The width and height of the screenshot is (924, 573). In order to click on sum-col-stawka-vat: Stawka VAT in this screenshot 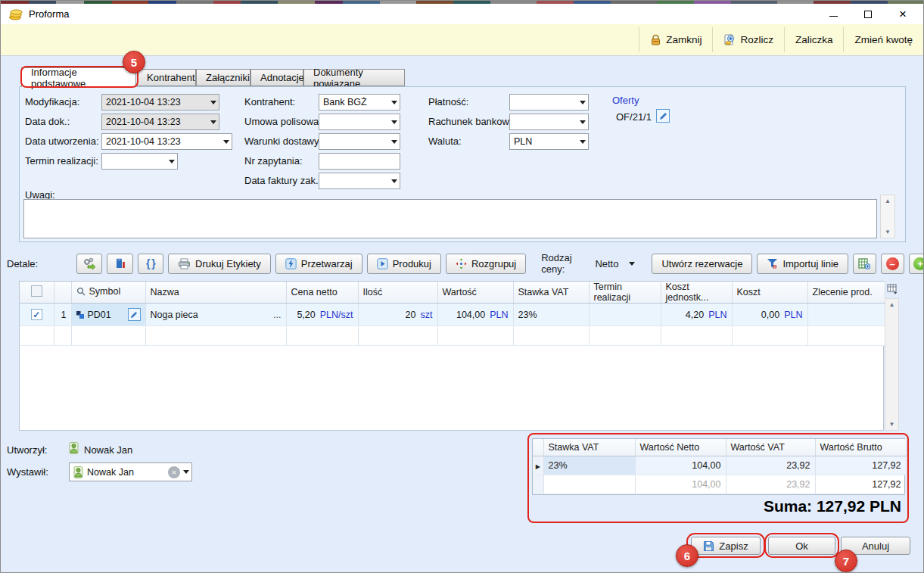, I will do `click(589, 447)`.